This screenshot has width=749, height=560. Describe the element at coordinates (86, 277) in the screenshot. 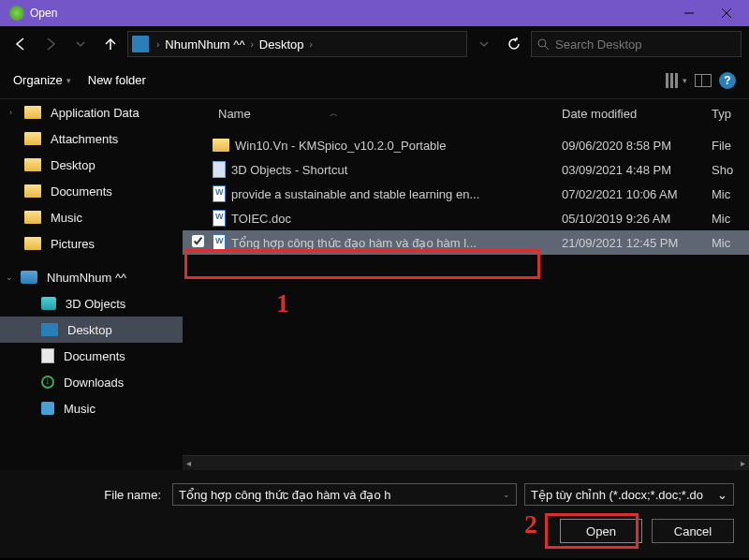

I see `sidebar-item-label: NhumNhum ^^` at that location.